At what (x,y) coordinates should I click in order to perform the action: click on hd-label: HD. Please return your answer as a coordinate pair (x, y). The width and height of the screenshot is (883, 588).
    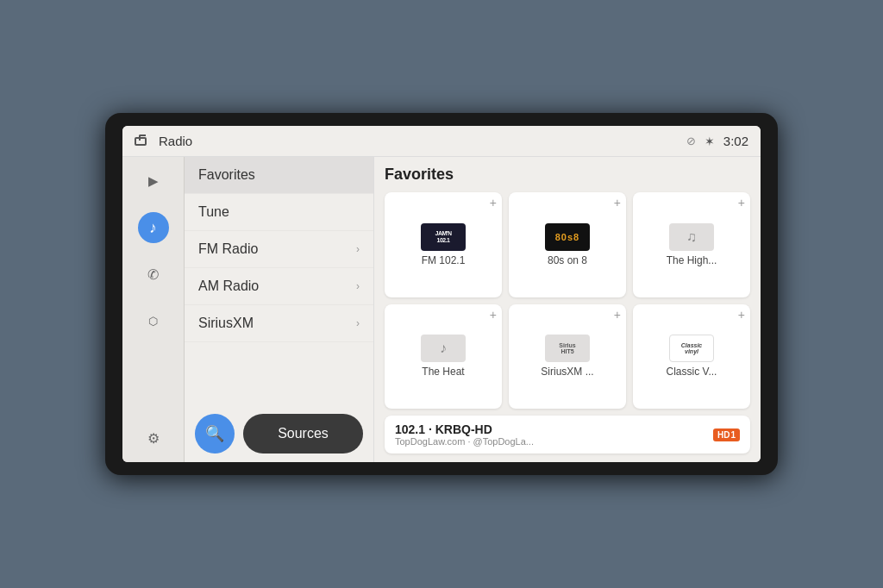
    Looking at the image, I should click on (723, 435).